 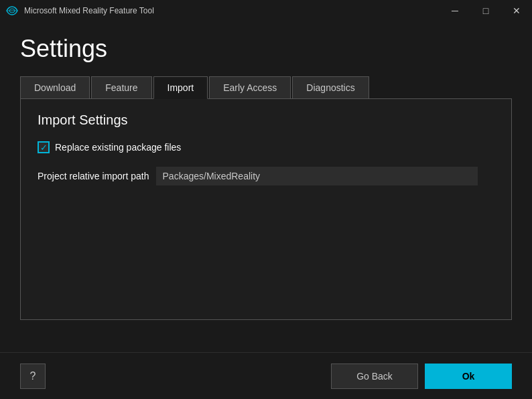 What do you see at coordinates (250, 87) in the screenshot?
I see `tab-early-access: Early Access` at bounding box center [250, 87].